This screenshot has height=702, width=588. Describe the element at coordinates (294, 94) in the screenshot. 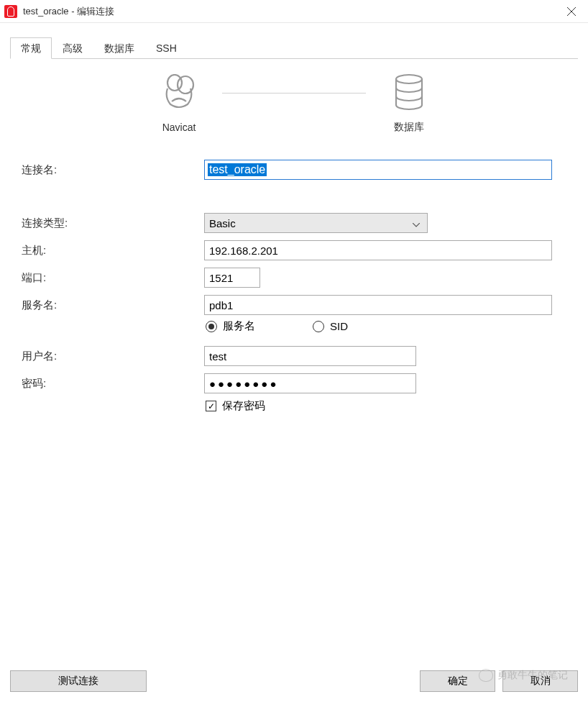

I see `connector-line` at that location.